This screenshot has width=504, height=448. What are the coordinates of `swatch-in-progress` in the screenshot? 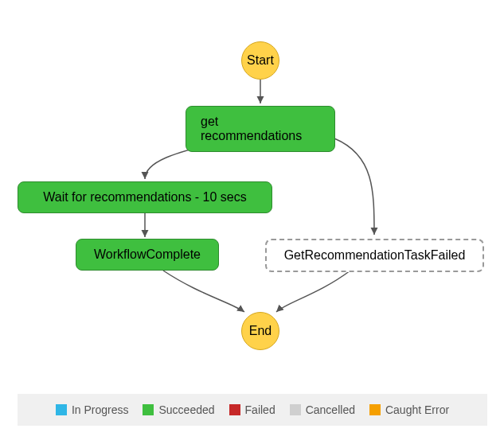 It's located at (61, 410).